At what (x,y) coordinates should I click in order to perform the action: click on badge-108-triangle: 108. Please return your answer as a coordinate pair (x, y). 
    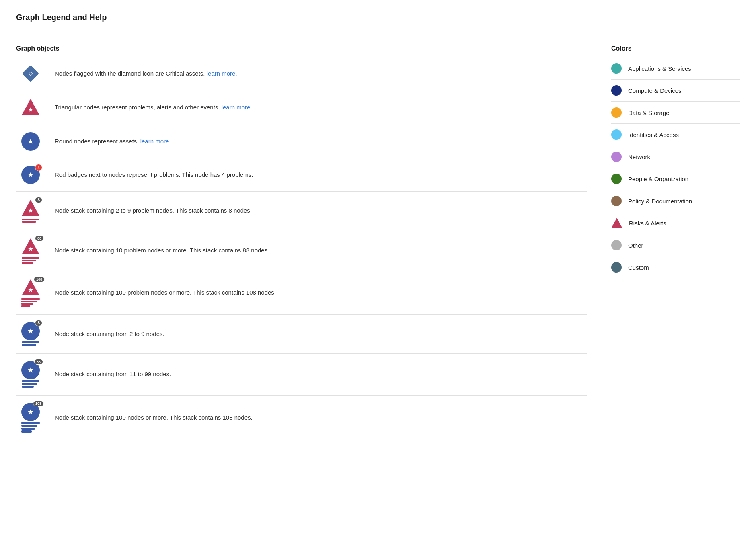
    Looking at the image, I should click on (39, 279).